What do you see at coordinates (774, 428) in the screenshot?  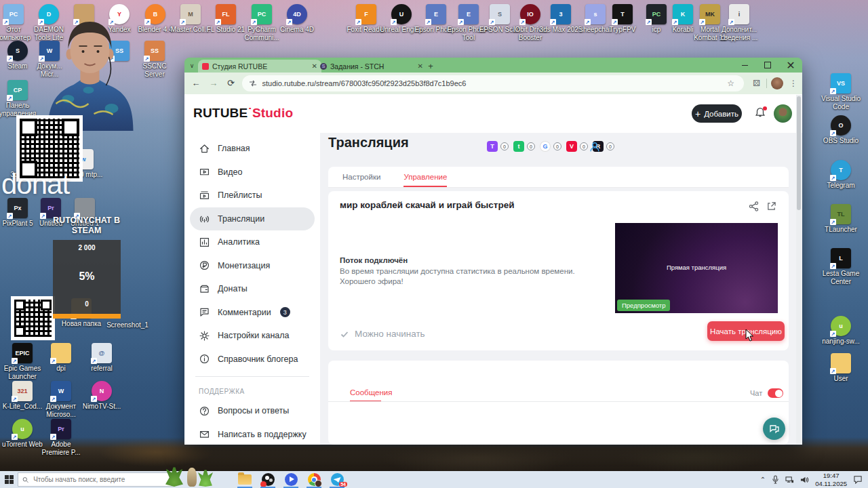 I see `floating-chat-button` at bounding box center [774, 428].